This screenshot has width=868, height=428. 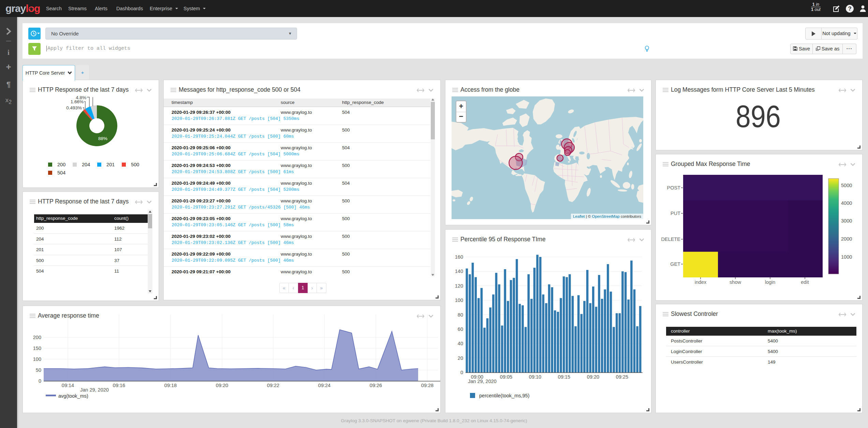 What do you see at coordinates (506, 377) in the screenshot?
I see `svg-text: 09:05` at bounding box center [506, 377].